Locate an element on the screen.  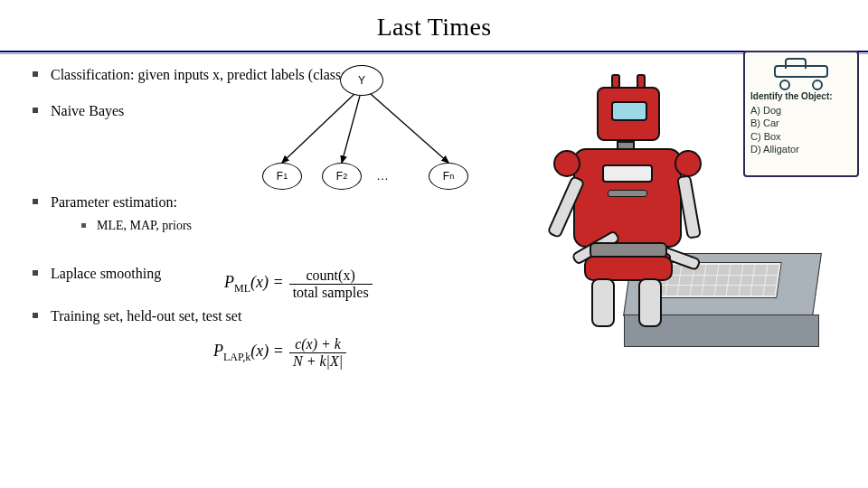
denominator: total samples is located at coordinates (331, 293).